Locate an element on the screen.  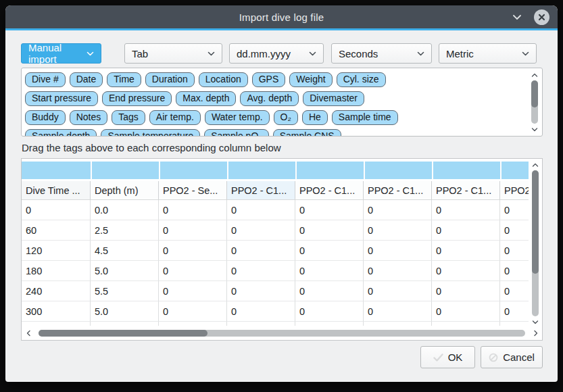
tag-end-pressure: End pressure is located at coordinates (137, 99).